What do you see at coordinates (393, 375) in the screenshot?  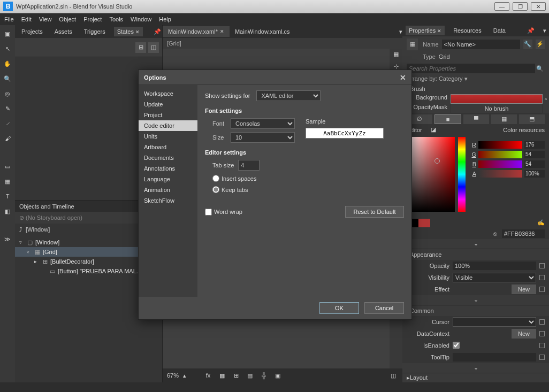 I see `split-view-icon: ◫` at bounding box center [393, 375].